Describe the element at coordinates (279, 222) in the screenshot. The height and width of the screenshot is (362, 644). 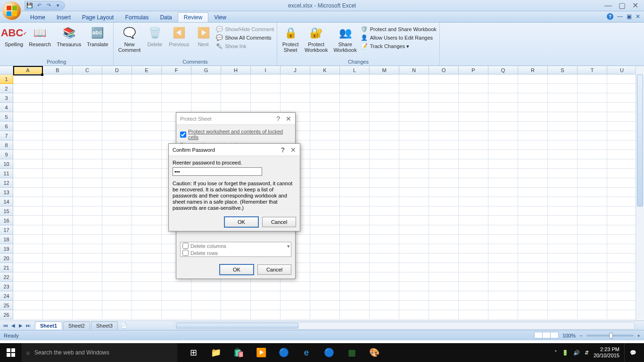
I see `cancel-button: Cancel` at that location.